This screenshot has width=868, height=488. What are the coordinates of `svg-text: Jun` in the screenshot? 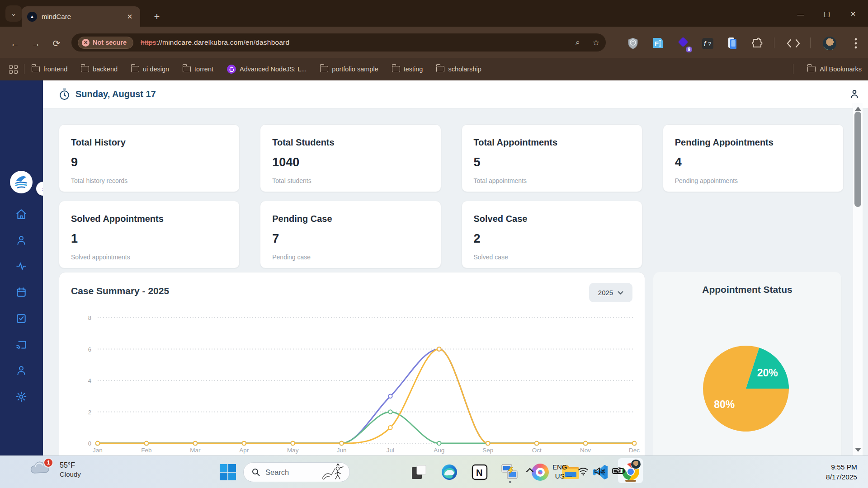 It's located at (342, 450).